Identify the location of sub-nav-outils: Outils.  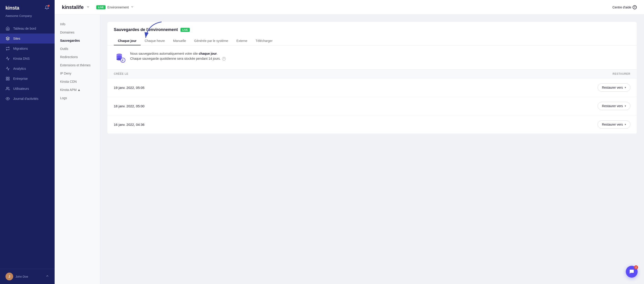
(77, 49).